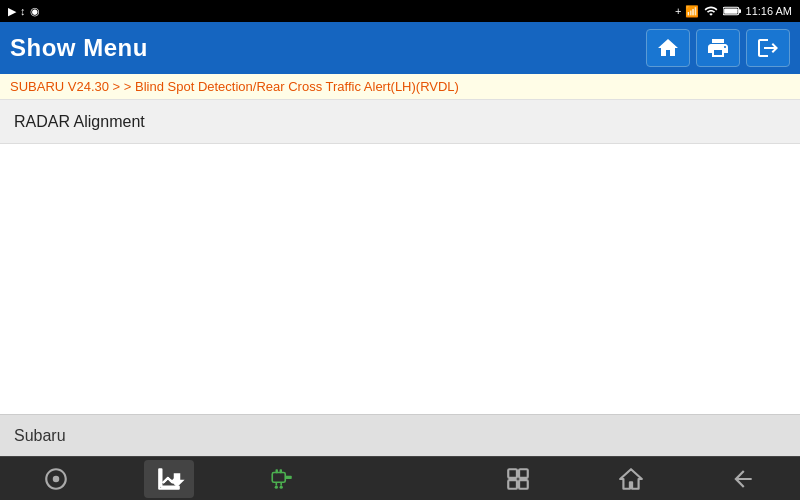 The image size is (800, 500). Describe the element at coordinates (732, 11) in the screenshot. I see `battery-icon` at that location.